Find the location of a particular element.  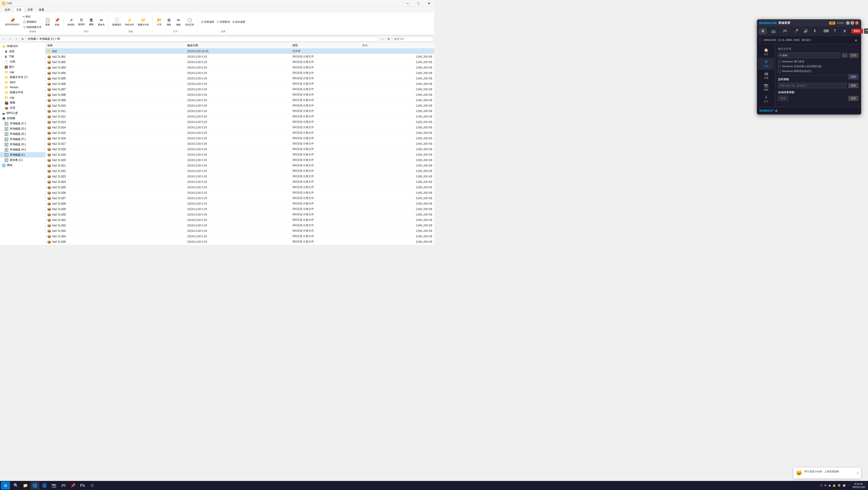

file-row-8: 📦 hs2.7z.008 2024/11/28 5:29 360压缩 分卷文件 … is located at coordinates (240, 95).